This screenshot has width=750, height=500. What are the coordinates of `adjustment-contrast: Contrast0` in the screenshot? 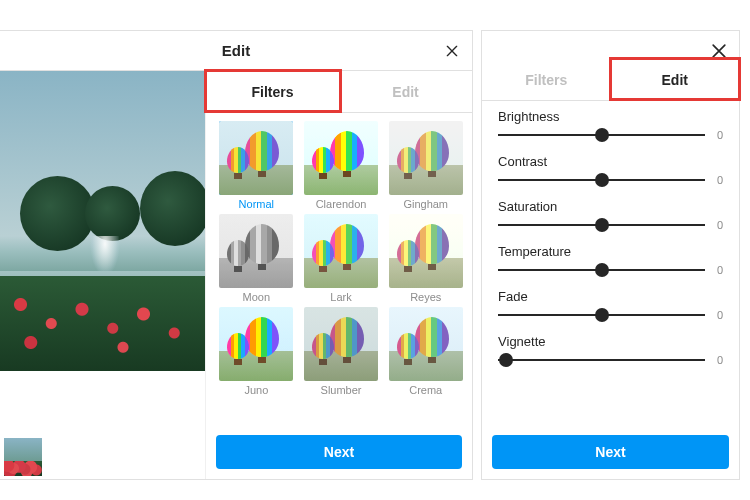 It's located at (610, 170).